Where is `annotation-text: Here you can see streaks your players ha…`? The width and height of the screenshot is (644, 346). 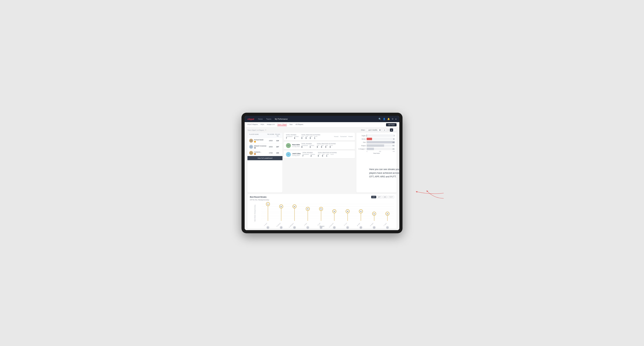
annotation-text: Here you can see streaks your players ha… is located at coordinates (387, 173).